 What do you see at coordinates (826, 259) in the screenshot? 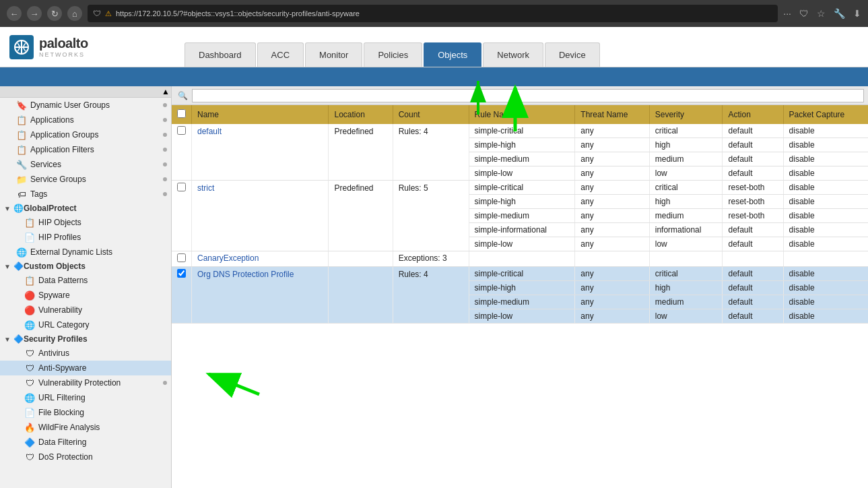
I see `row-packet-capture` at bounding box center [826, 259].